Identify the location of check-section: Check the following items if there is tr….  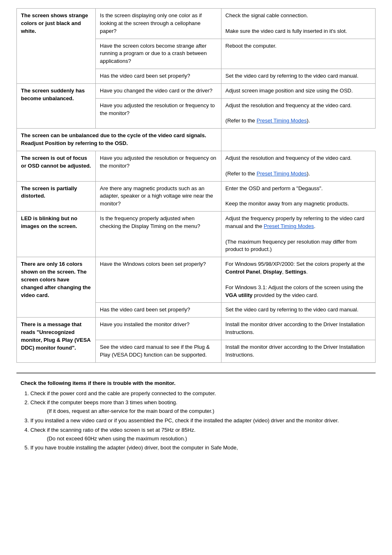
(196, 417).